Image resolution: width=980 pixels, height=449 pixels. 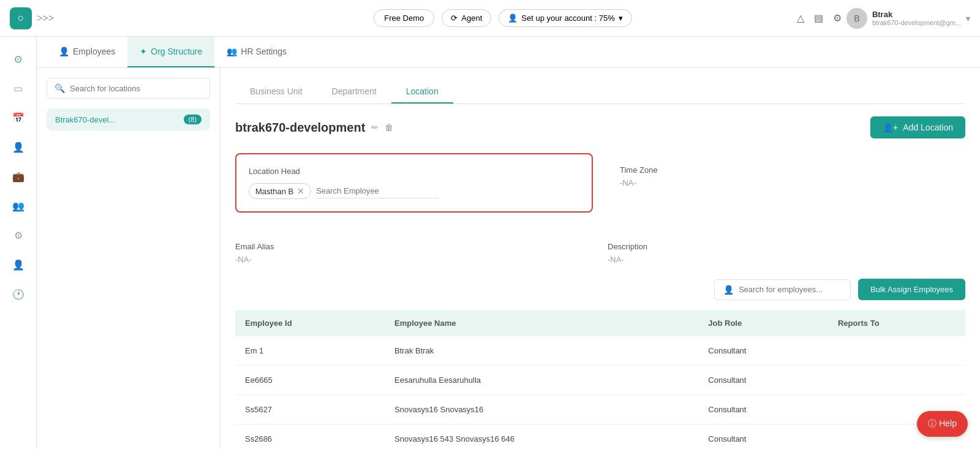 What do you see at coordinates (454, 18) in the screenshot?
I see `agent-icon: ⟳` at bounding box center [454, 18].